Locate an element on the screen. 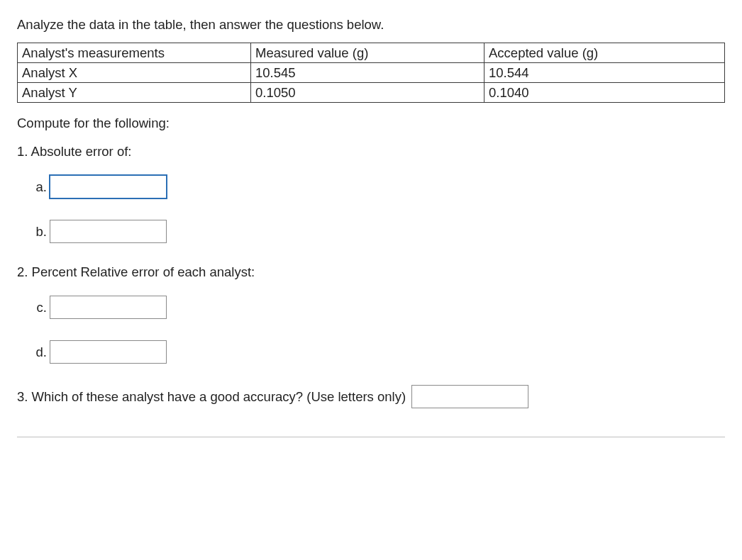  table-row: Analyst Y 0.1050 0.1040 is located at coordinates (372, 93).